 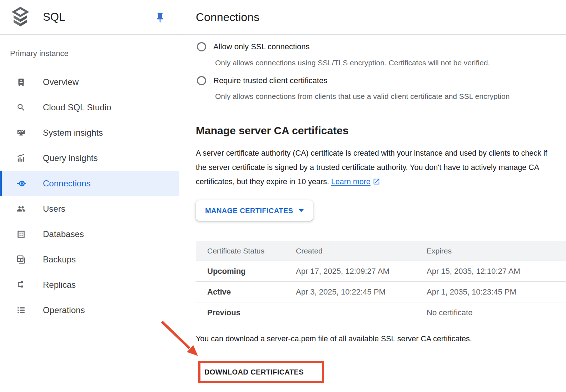 I want to click on table-header-row: Certificate Status Created Expires, so click(x=381, y=251).